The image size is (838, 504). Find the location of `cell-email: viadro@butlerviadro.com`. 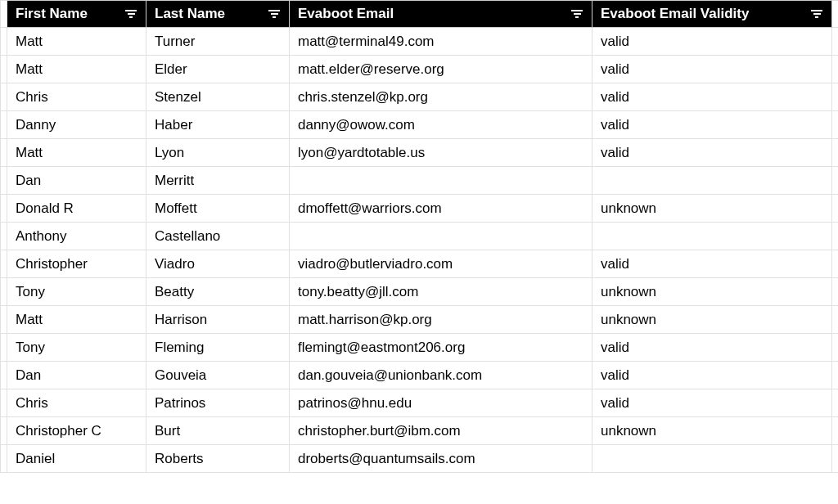

cell-email: viadro@butlerviadro.com is located at coordinates (441, 264).